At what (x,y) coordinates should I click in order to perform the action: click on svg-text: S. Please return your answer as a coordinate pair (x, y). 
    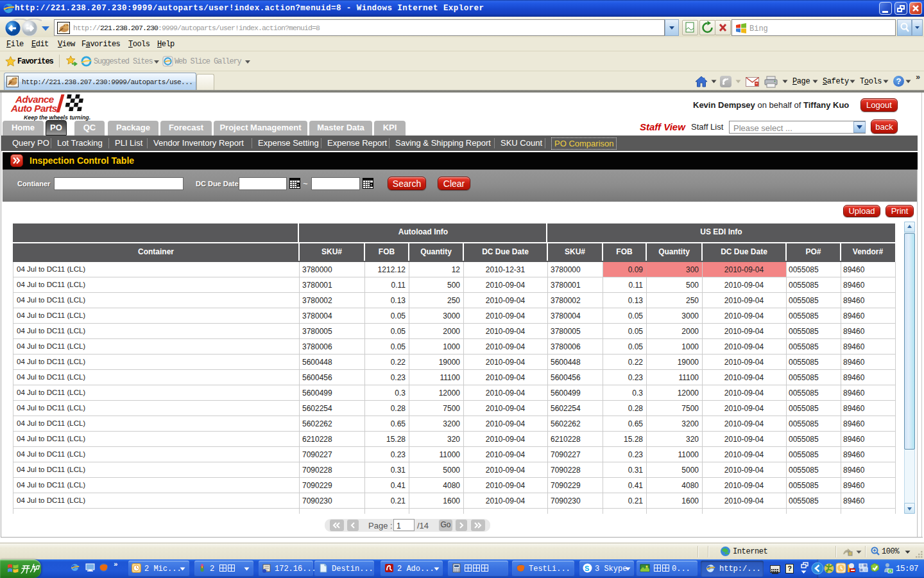
    Looking at the image, I should click on (586, 568).